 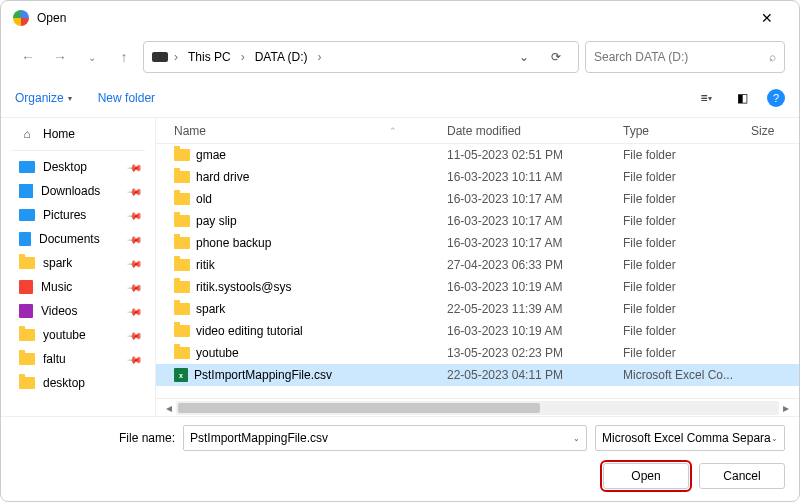 I want to click on downloads-icon, so click(x=26, y=191).